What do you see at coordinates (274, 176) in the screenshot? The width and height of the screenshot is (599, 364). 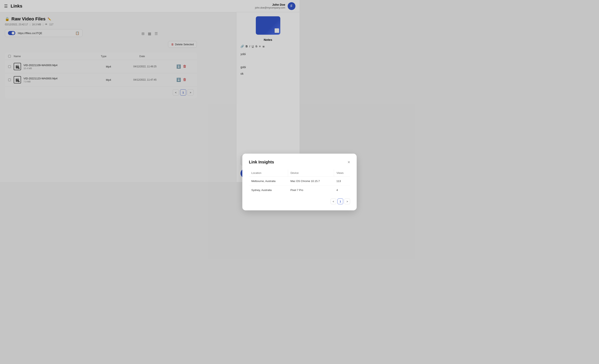 I see `insights-table: Location Device Views Melbourne, Austral…` at bounding box center [274, 176].